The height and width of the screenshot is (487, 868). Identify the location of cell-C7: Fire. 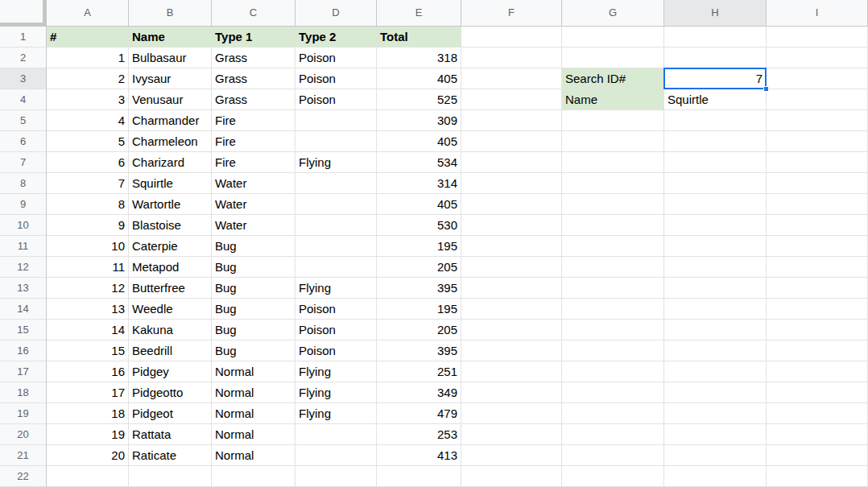
(254, 163).